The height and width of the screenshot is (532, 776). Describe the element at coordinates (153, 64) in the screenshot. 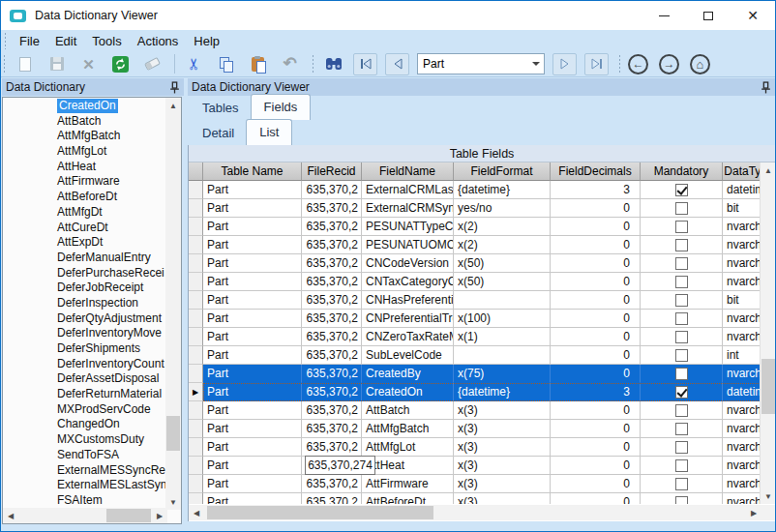

I see `clear-button` at that location.